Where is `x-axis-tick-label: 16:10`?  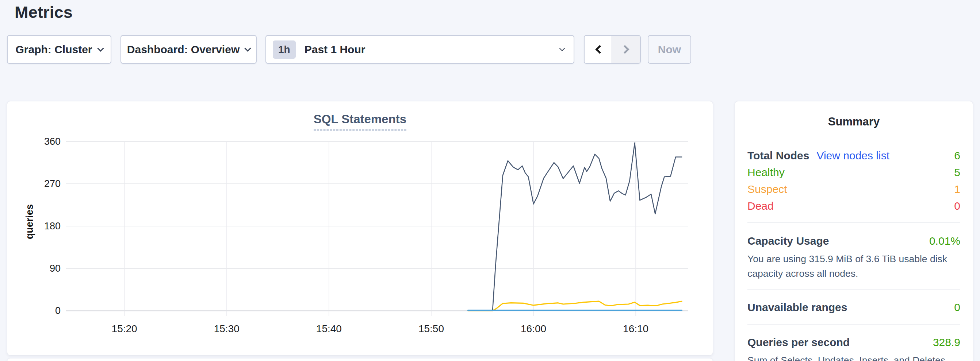 x-axis-tick-label: 16:10 is located at coordinates (636, 329).